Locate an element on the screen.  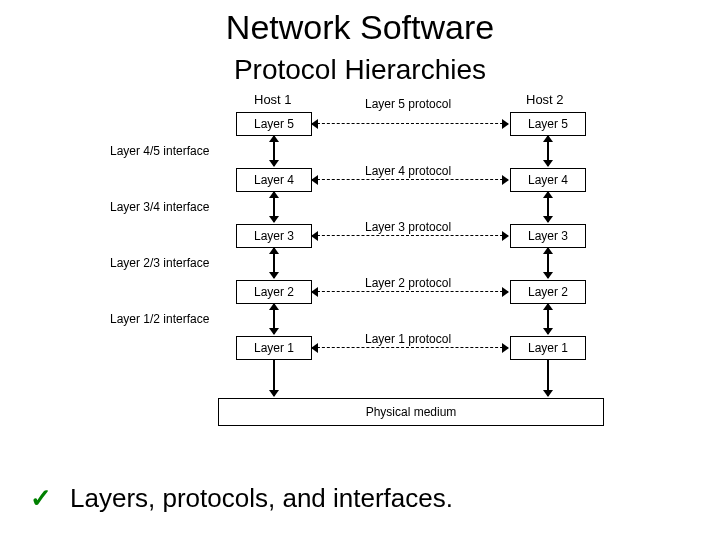
title: Network Software is located at coordinates (360, 28).